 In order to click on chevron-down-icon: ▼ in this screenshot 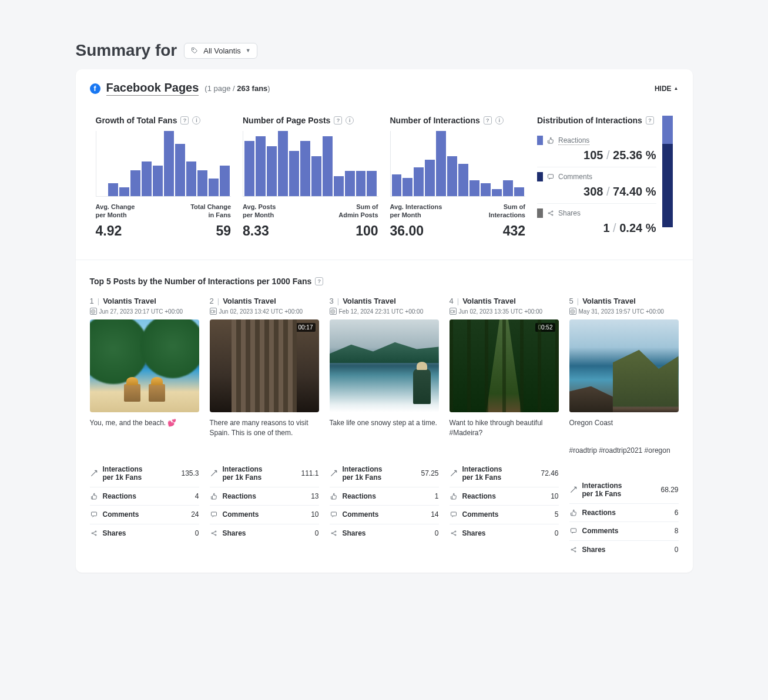, I will do `click(248, 51)`.